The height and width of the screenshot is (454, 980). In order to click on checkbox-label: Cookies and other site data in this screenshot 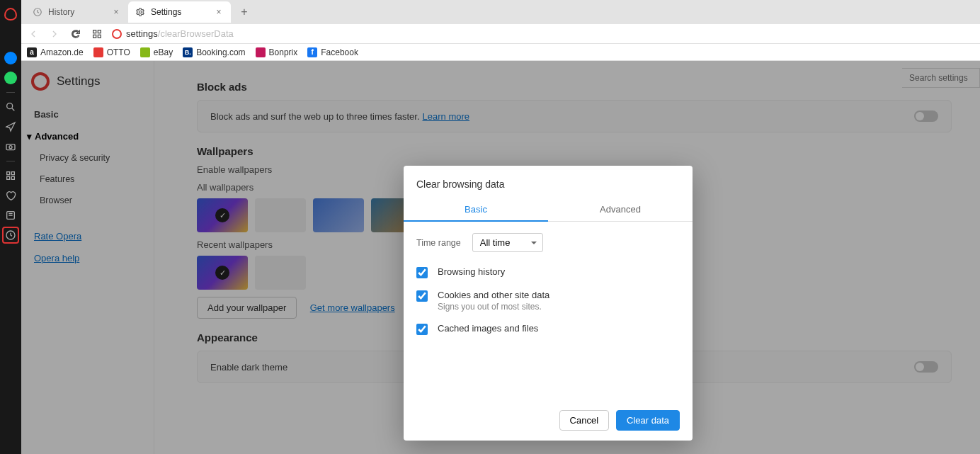, I will do `click(494, 295)`.